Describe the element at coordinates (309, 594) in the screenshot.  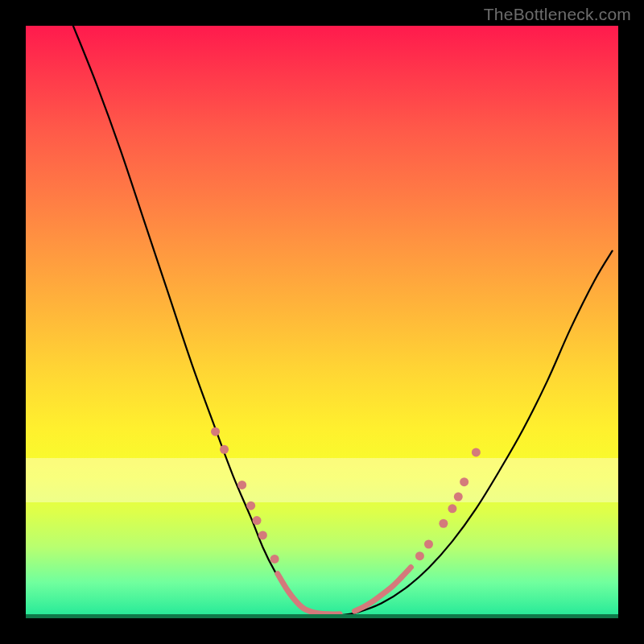
I see `series-bottom-segment-a` at that location.